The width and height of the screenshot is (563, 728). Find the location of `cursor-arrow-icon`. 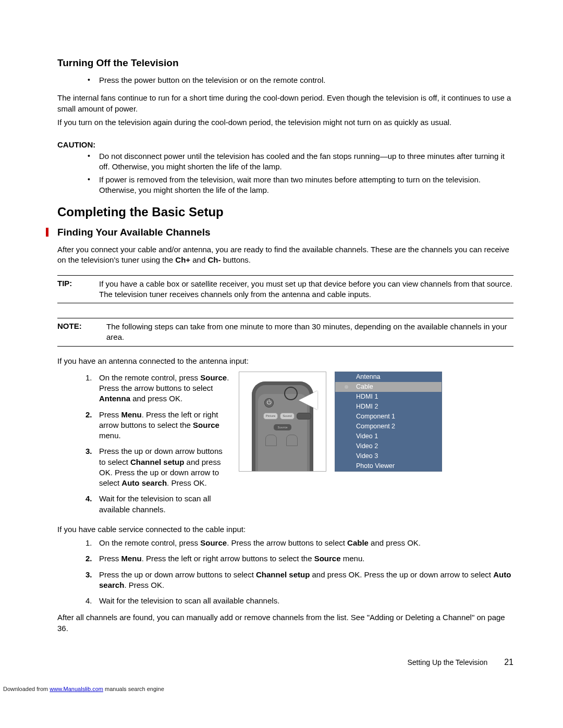

cursor-arrow-icon is located at coordinates (308, 400).